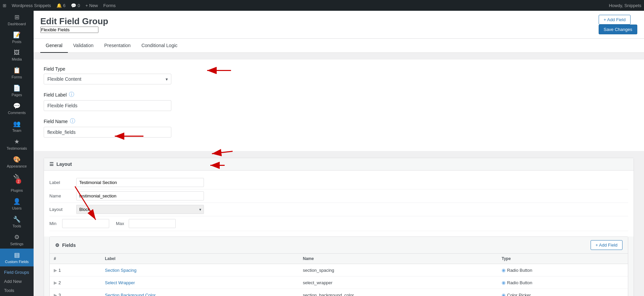  What do you see at coordinates (73, 121) in the screenshot?
I see `field-name-help-icon: ⓘ` at bounding box center [73, 121].